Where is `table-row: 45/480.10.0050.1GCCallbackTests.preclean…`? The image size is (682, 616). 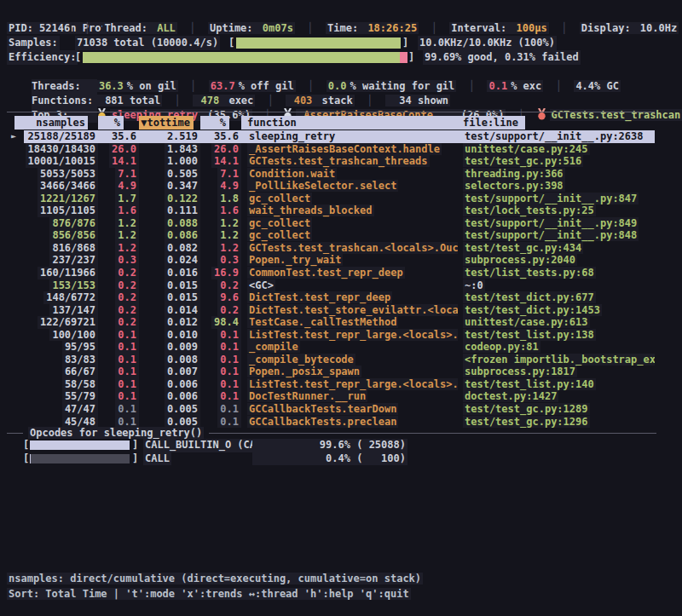 table-row: 45/480.10.0050.1GCCallbackTests.preclean… is located at coordinates (327, 423).